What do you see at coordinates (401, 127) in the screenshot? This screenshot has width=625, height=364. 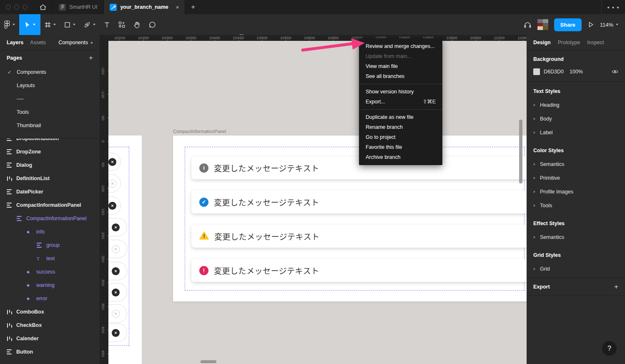 I see `menu-item: Rename branch` at bounding box center [401, 127].